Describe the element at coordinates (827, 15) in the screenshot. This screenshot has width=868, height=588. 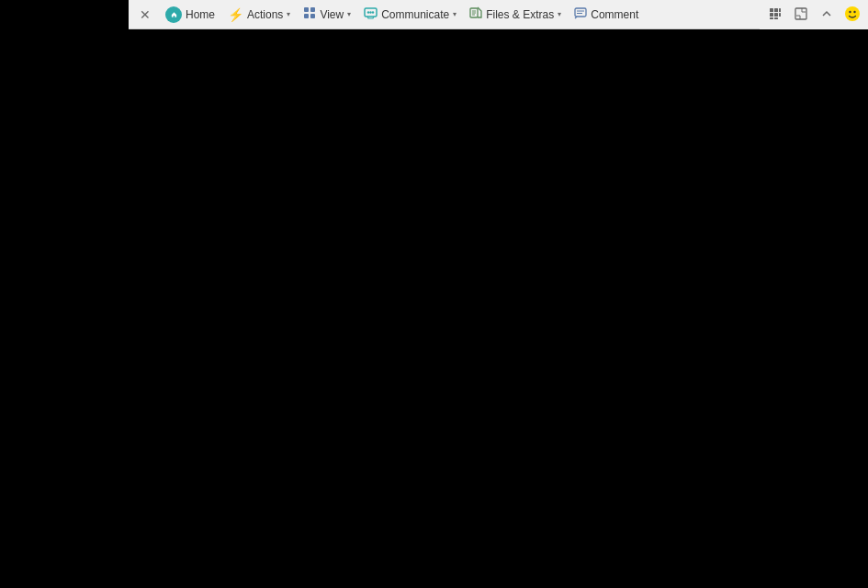
I see `collapse-button` at that location.